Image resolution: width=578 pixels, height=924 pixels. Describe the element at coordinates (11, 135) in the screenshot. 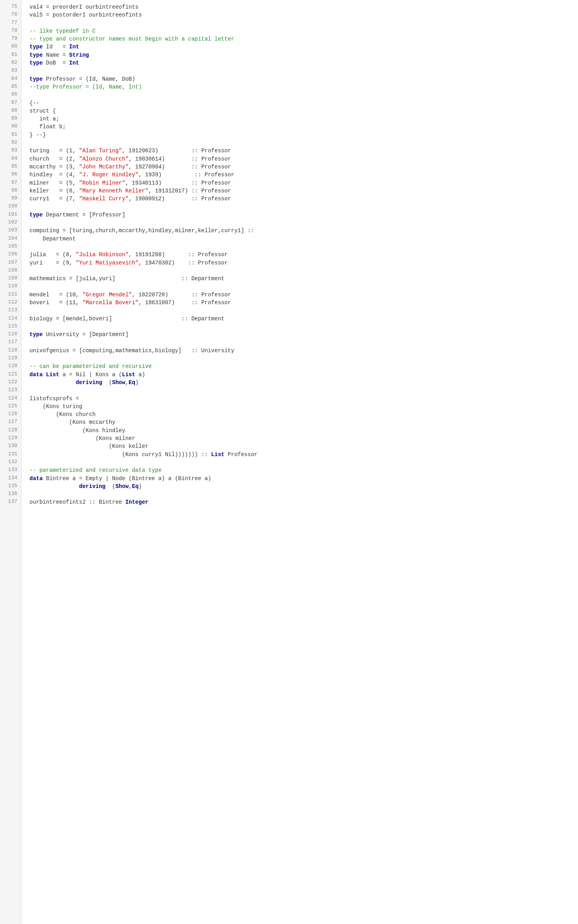

I see `line-number: 91` at that location.